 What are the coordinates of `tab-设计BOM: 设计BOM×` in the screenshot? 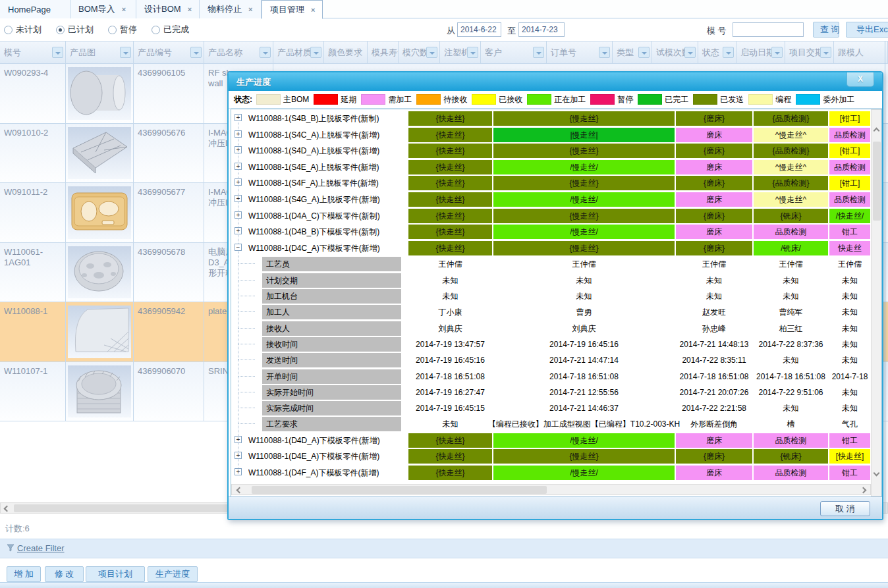 It's located at (168, 9).